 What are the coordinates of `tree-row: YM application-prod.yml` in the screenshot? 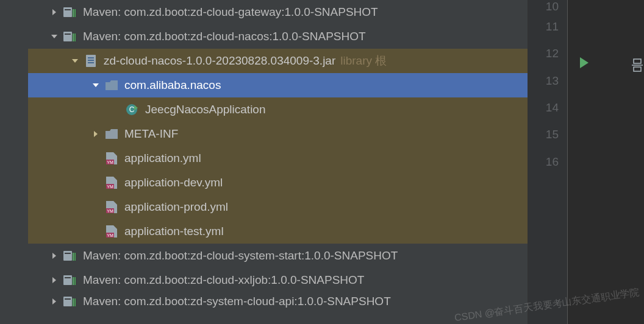 It's located at (278, 207).